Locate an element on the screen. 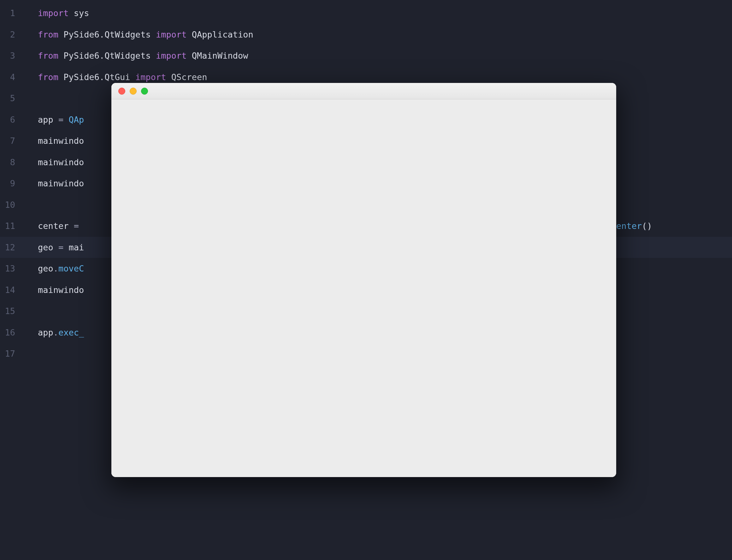 This screenshot has height=560, width=732. code-content: import sys is located at coordinates (380, 13).